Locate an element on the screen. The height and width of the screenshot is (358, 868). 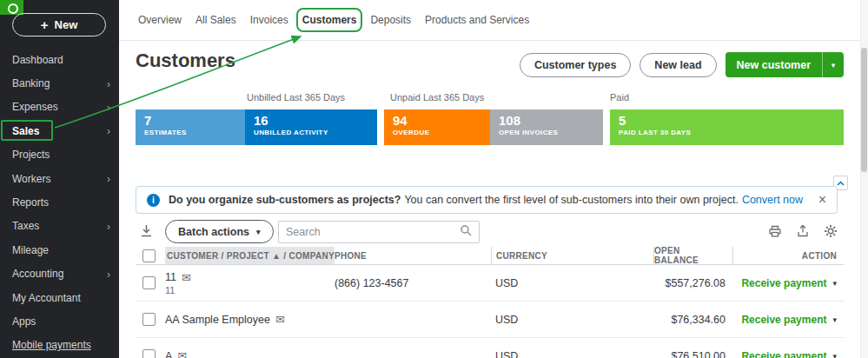
print-icon is located at coordinates (775, 231).